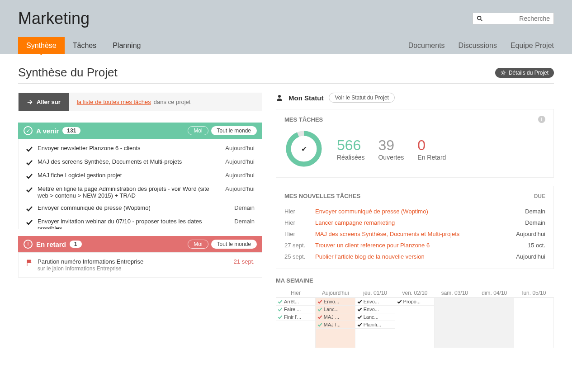  What do you see at coordinates (123, 208) in the screenshot?
I see `task-text: Envoyer communiqué de presse (Woptimo)` at bounding box center [123, 208].